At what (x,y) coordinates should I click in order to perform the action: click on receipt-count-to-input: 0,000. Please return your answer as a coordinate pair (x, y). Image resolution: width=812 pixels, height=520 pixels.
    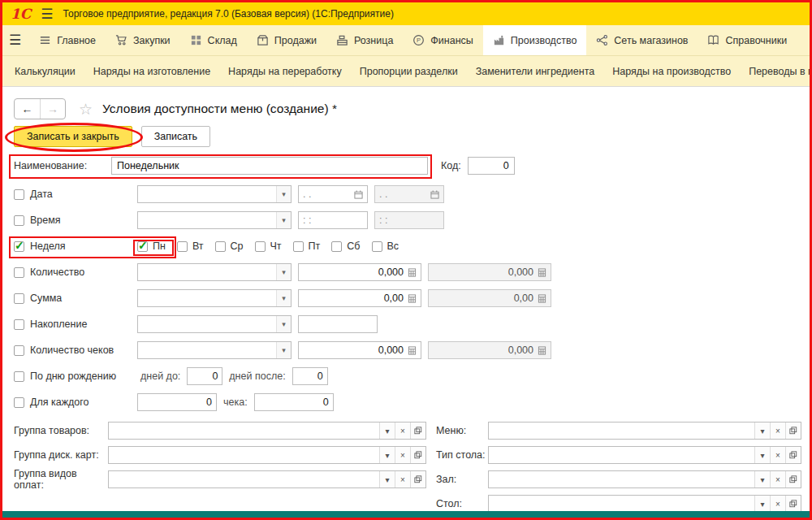
    Looking at the image, I should click on (490, 350).